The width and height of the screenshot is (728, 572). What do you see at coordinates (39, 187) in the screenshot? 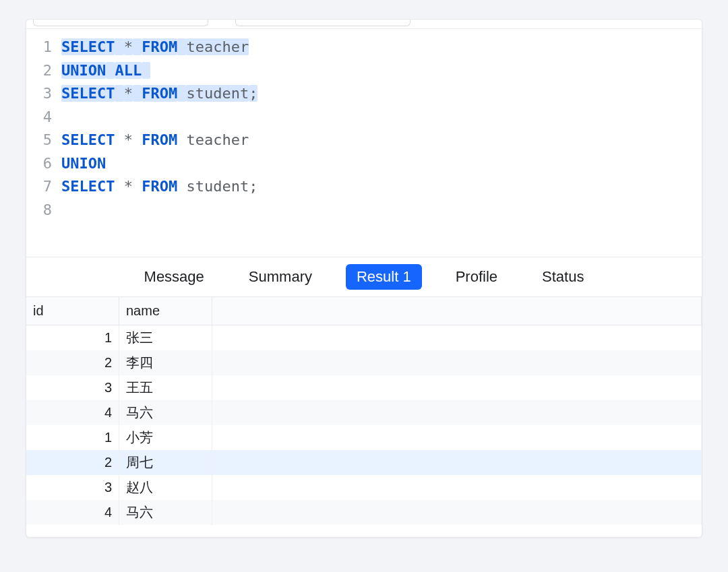
I see `line-number: 7` at bounding box center [39, 187].